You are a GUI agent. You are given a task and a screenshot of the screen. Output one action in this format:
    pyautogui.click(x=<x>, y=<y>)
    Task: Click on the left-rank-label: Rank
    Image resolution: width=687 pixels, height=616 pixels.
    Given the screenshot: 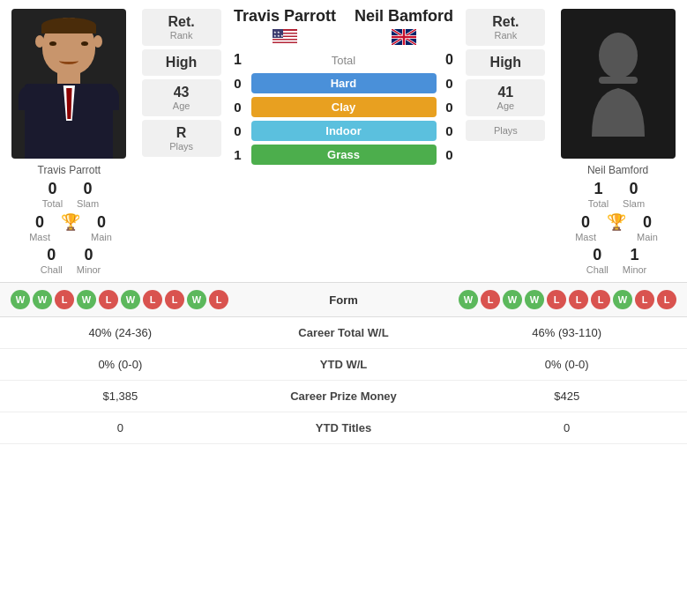 What is the action you would take?
    pyautogui.click(x=182, y=35)
    